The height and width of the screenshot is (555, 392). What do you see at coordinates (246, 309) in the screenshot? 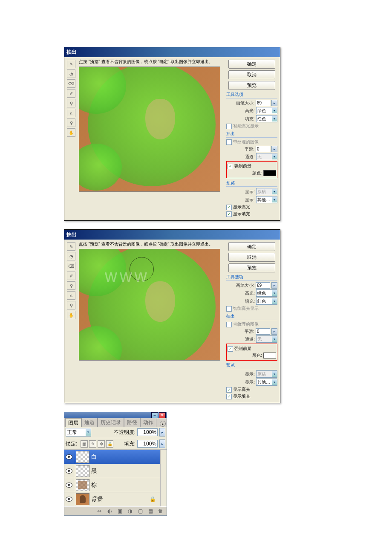
I see `smart-highlight-label: 智能高光显示` at bounding box center [246, 309].